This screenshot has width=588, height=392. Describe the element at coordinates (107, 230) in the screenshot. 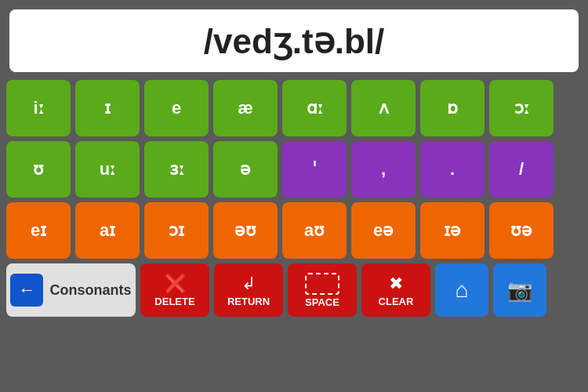

I see `key-ai: aɪ` at that location.